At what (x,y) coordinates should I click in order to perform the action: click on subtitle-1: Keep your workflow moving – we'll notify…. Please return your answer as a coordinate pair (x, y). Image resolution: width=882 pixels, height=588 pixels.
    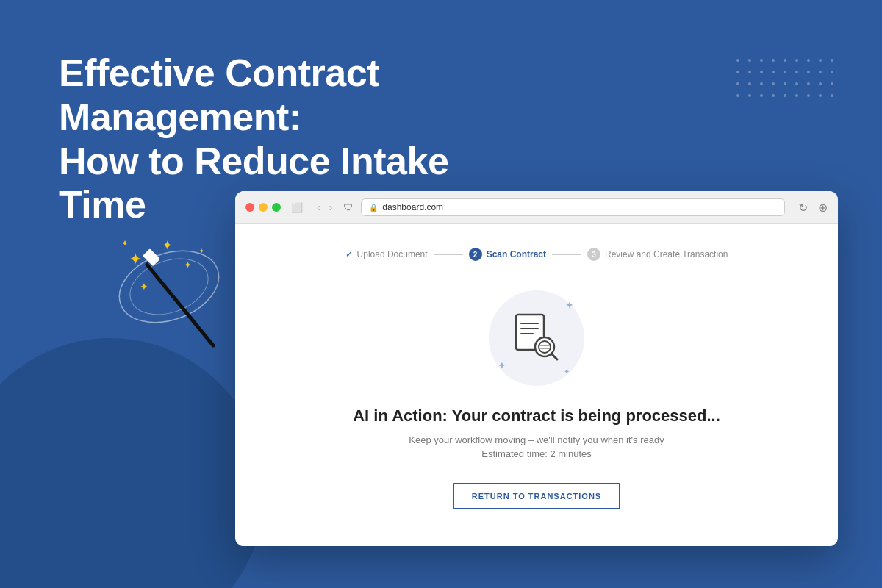
    Looking at the image, I should click on (537, 440).